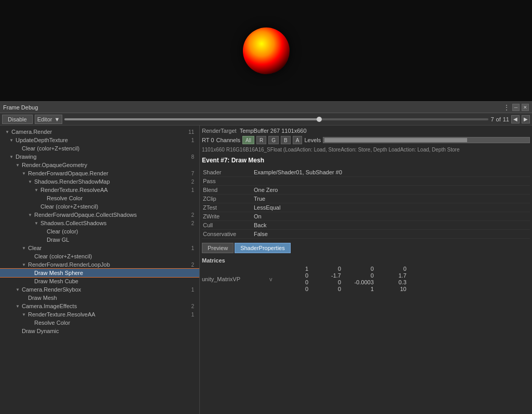 Image resolution: width=532 pixels, height=414 pixels. Describe the element at coordinates (516, 107) in the screenshot. I see `panel-controls: ⋮ ─ ✕` at that location.